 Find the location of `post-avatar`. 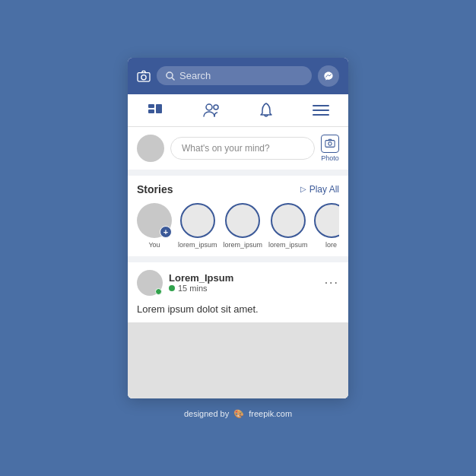

post-avatar is located at coordinates (150, 283).